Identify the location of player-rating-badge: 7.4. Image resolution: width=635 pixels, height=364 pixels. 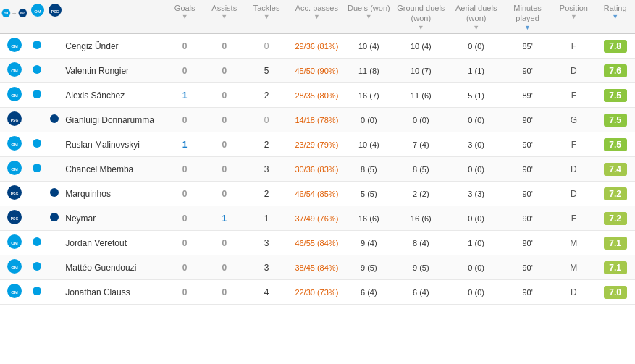
(615, 169).